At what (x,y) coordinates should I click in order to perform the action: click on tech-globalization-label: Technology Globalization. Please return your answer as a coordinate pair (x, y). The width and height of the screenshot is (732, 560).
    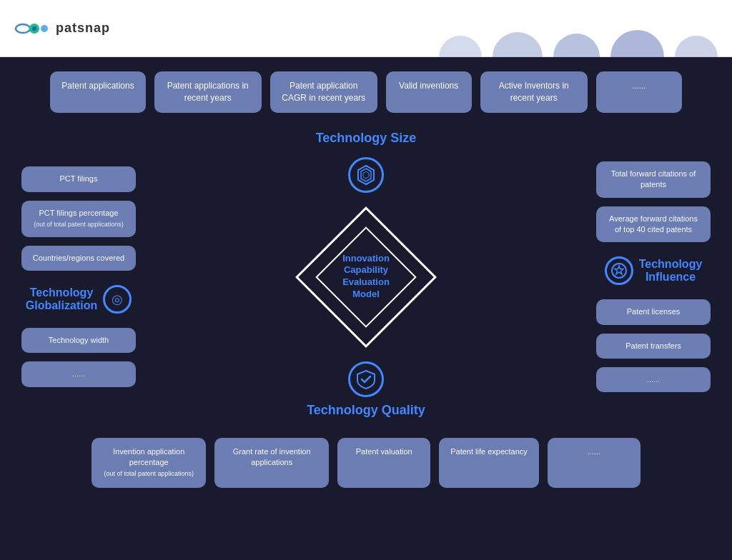
    Looking at the image, I should click on (61, 299).